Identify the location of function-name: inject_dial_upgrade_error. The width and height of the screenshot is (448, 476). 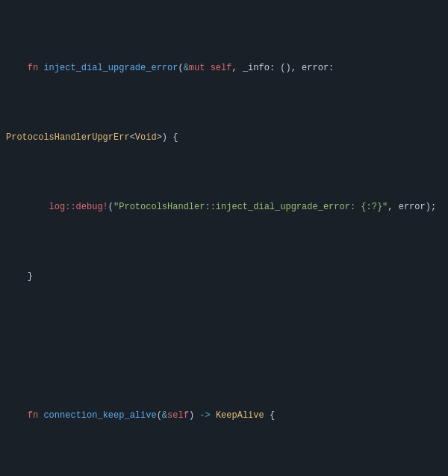
(111, 68).